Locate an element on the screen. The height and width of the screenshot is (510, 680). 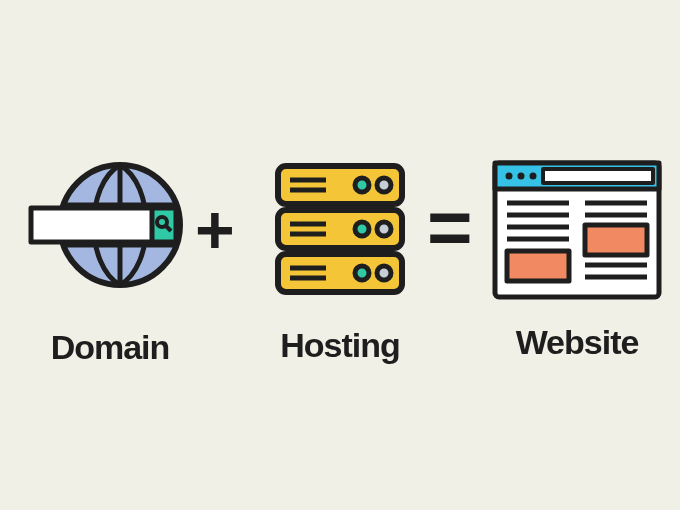
website-label: Website is located at coordinates (578, 342).